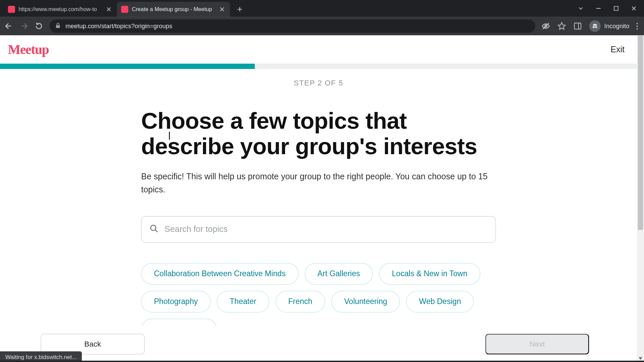  What do you see at coordinates (9, 26) in the screenshot?
I see `back-icon` at bounding box center [9, 26].